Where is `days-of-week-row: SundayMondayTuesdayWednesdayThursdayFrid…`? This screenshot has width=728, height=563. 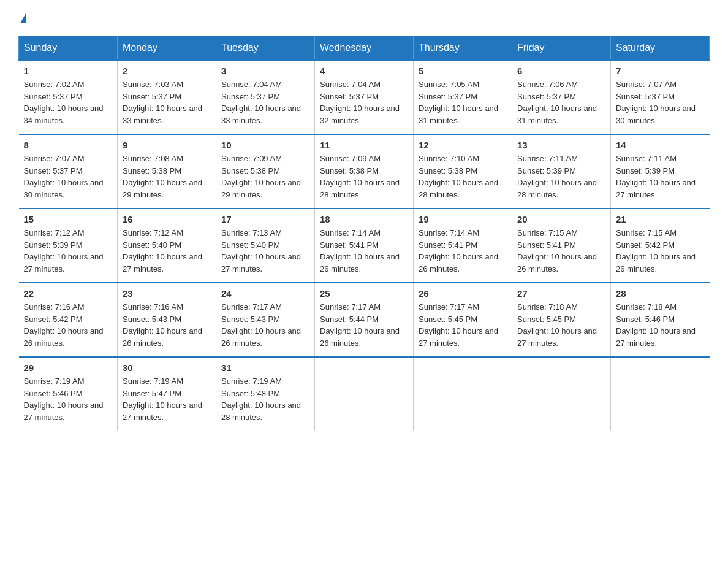
days-of-week-row: SundayMondayTuesdayWednesdayThursdayFrid… is located at coordinates (364, 48).